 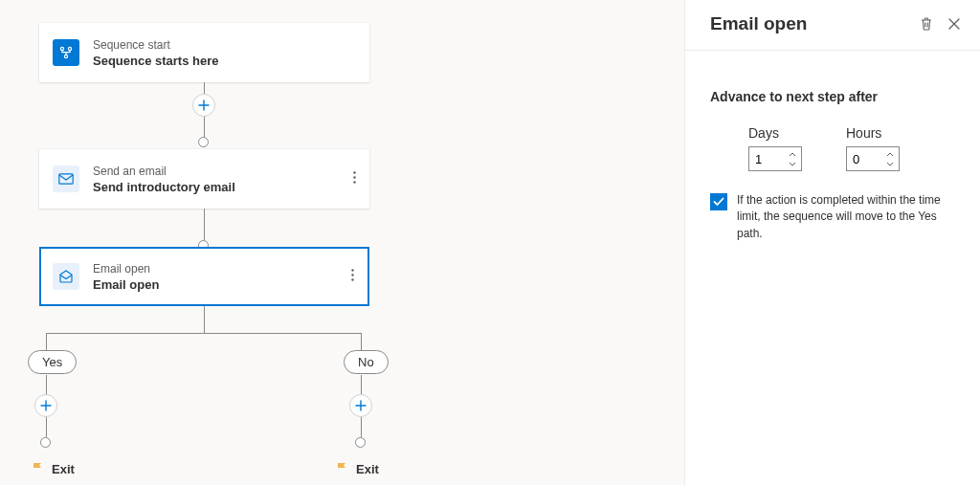 What do you see at coordinates (792, 164) in the screenshot?
I see `days-decrement` at bounding box center [792, 164].